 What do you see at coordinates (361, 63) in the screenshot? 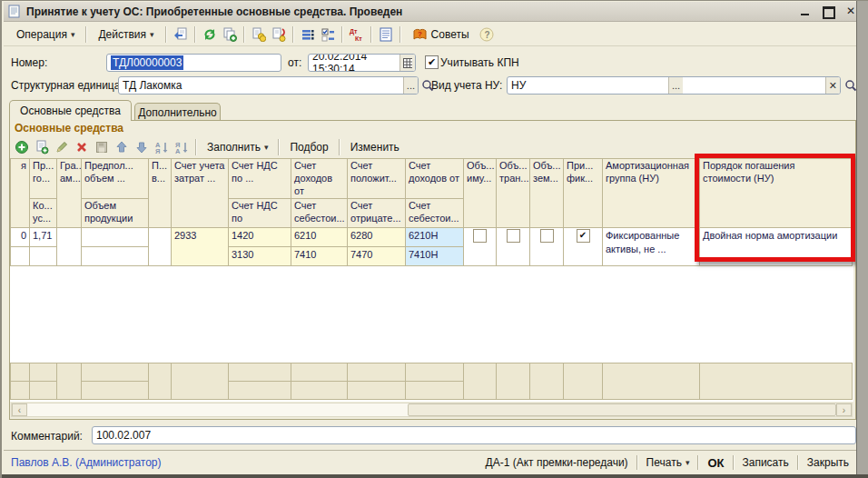
I see `date-input: 20.02.2014 15:30:14` at bounding box center [361, 63].